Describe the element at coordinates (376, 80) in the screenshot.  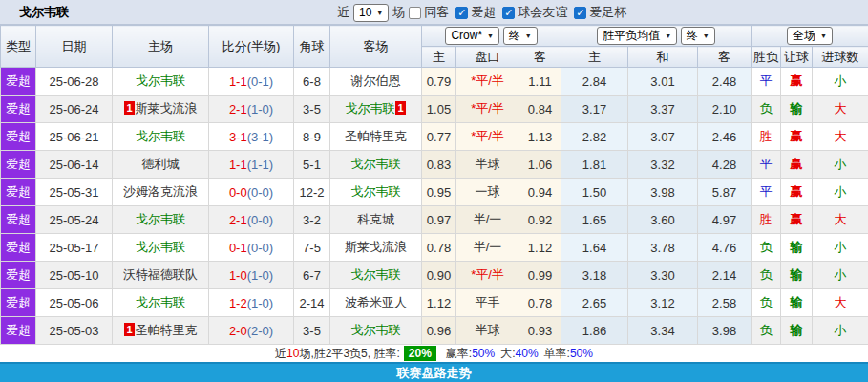
I see `away-team-name: 谢尔伯恩` at that location.